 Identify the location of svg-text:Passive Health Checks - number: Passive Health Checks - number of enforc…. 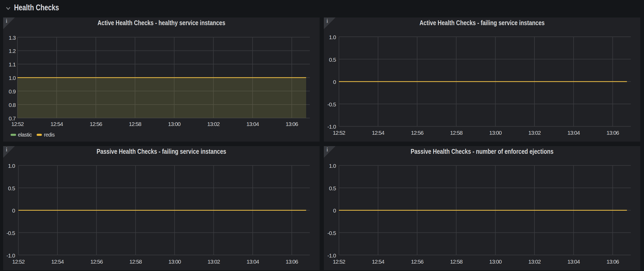
(482, 151).